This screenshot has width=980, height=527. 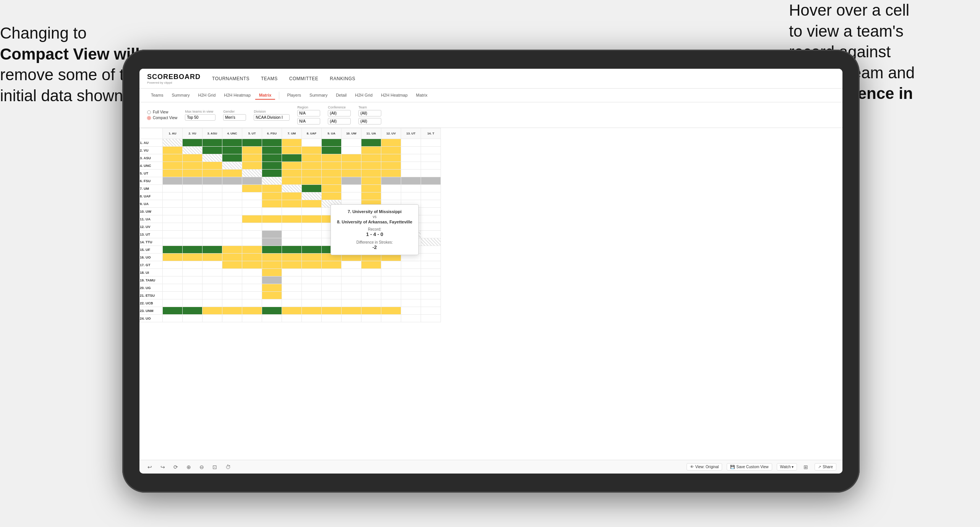 I want to click on tab-h2h-heatmap-right: H2H Heatmap, so click(x=394, y=95).